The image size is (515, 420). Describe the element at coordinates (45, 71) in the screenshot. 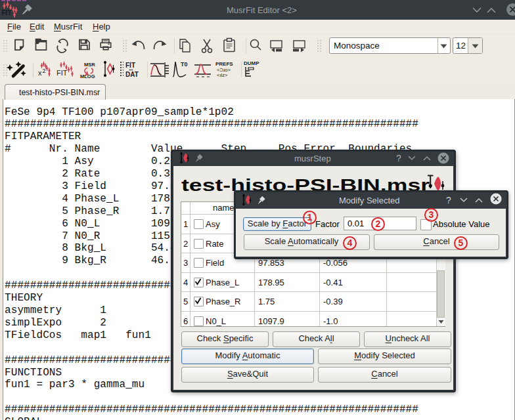

I see `svg-text: 2` at that location.